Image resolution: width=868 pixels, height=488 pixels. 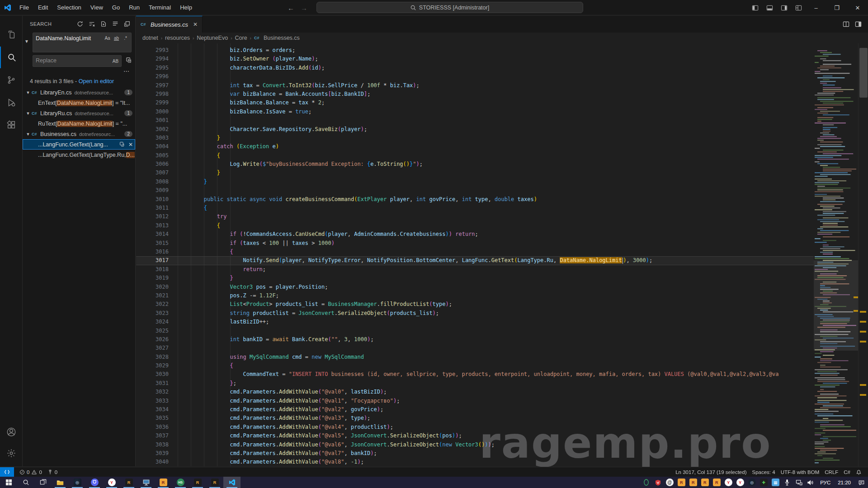 I want to click on menu-run: Run, so click(x=134, y=7).